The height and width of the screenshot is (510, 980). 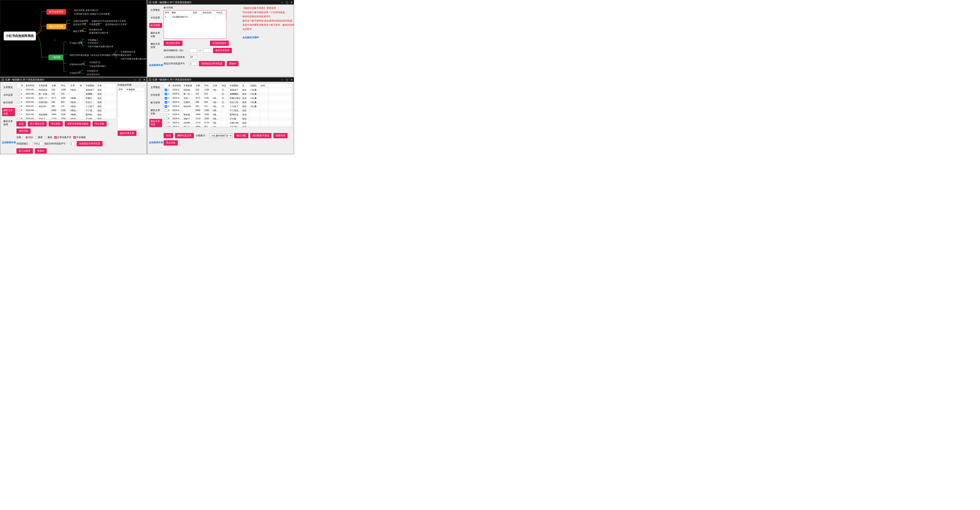 What do you see at coordinates (37, 144) in the screenshot?
I see `port-input` at bounding box center [37, 144].